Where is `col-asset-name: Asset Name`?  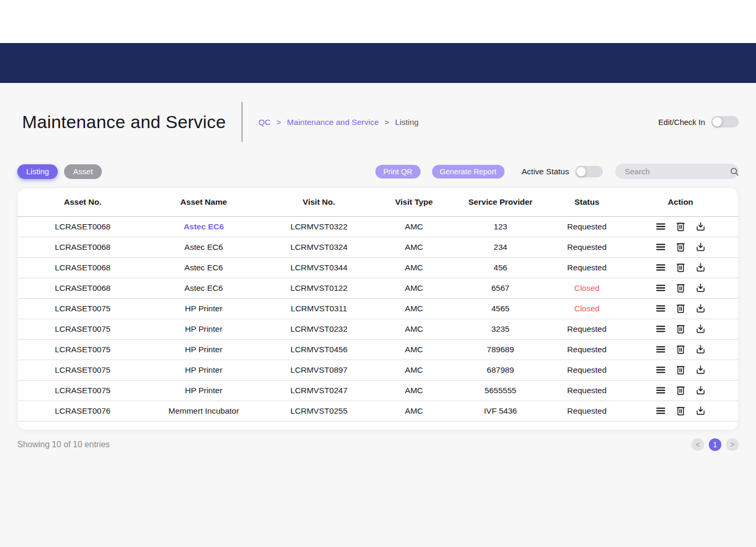 col-asset-name: Asset Name is located at coordinates (204, 202).